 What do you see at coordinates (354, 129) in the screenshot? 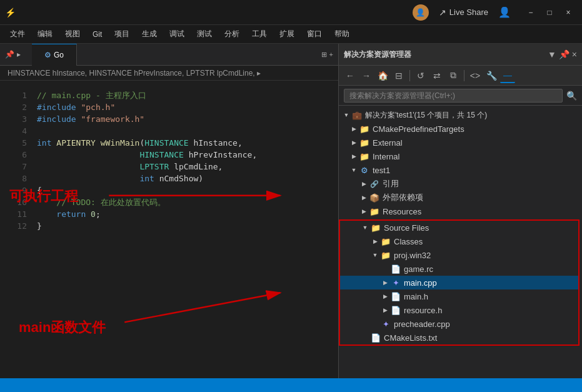
I see `cmake-arrow: ▶` at bounding box center [354, 129].